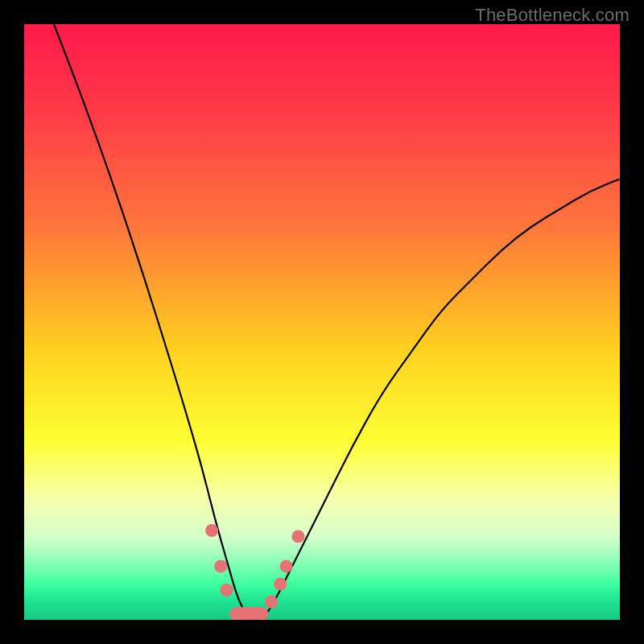 Image resolution: width=644 pixels, height=644 pixels. What do you see at coordinates (552, 15) in the screenshot?
I see `watermark-text: TheBottleneck.com` at bounding box center [552, 15].